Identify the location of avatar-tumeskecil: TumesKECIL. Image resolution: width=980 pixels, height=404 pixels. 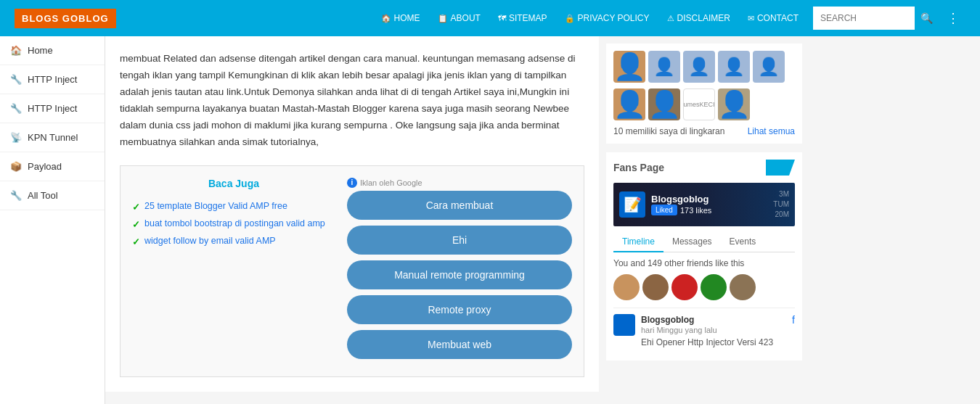
(699, 104).